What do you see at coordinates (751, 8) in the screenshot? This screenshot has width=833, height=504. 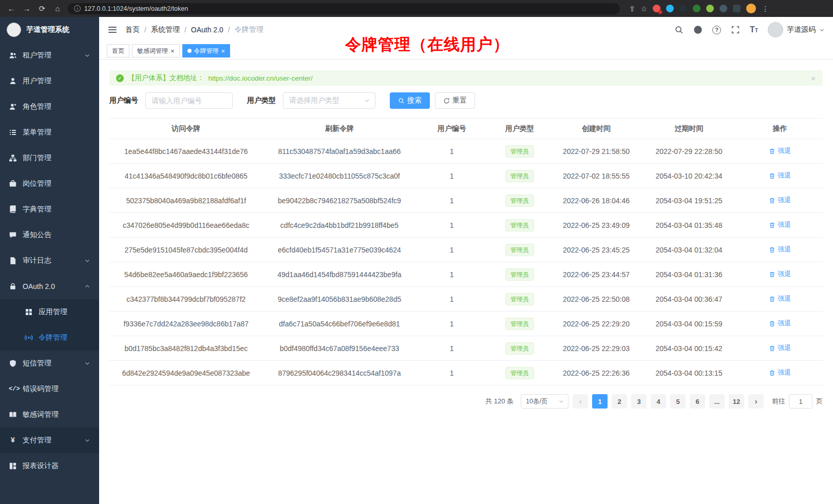 I see `browser-profile-avatar` at bounding box center [751, 8].